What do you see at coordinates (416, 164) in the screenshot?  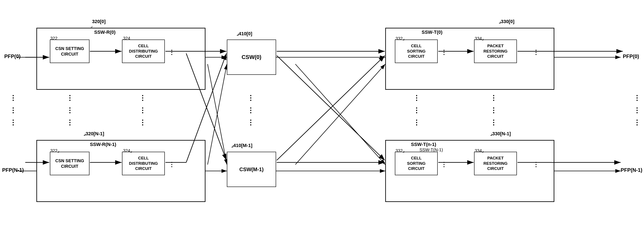 I see `cell-sort-bottom-box: CELLSORTINGCIRCUIT` at bounding box center [416, 164].